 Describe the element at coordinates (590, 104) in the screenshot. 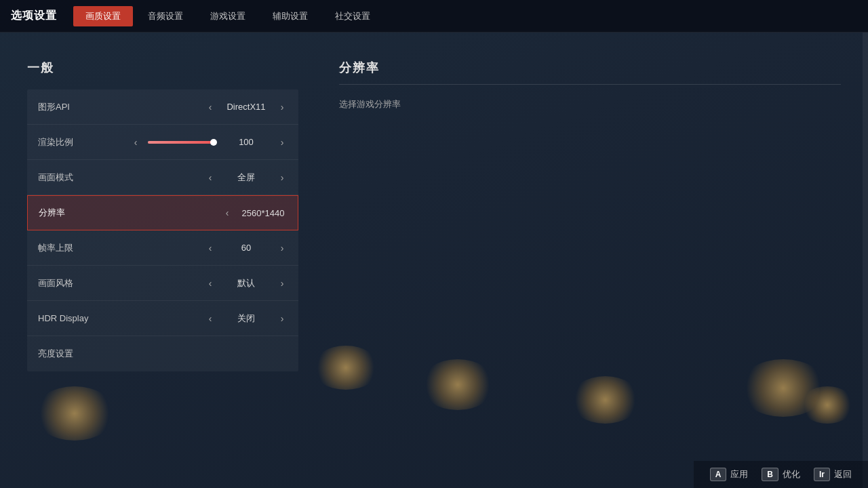

I see `right-description: 选择游戏分辨率` at that location.